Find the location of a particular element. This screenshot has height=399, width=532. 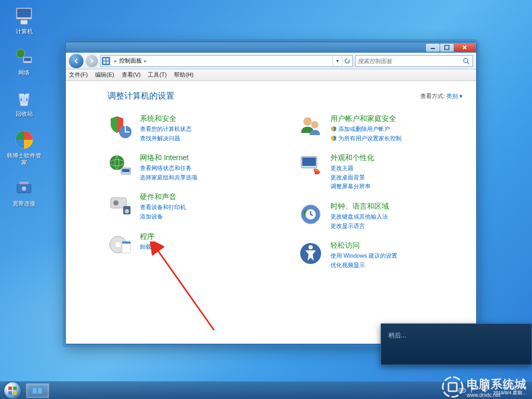

link-devices-printers: 查看设备和打印机 is located at coordinates (163, 208).